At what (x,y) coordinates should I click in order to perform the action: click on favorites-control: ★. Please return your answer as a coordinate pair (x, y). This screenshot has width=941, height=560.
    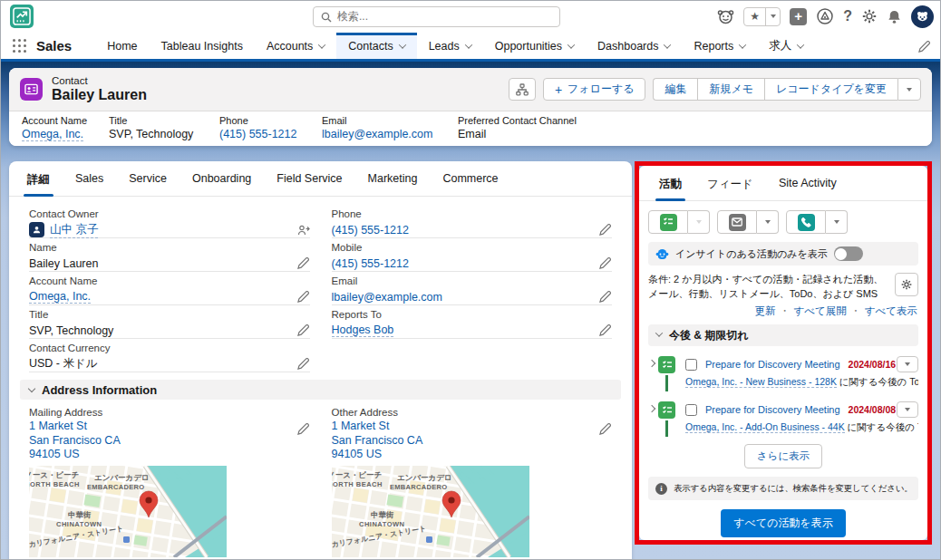
    Looking at the image, I should click on (762, 16).